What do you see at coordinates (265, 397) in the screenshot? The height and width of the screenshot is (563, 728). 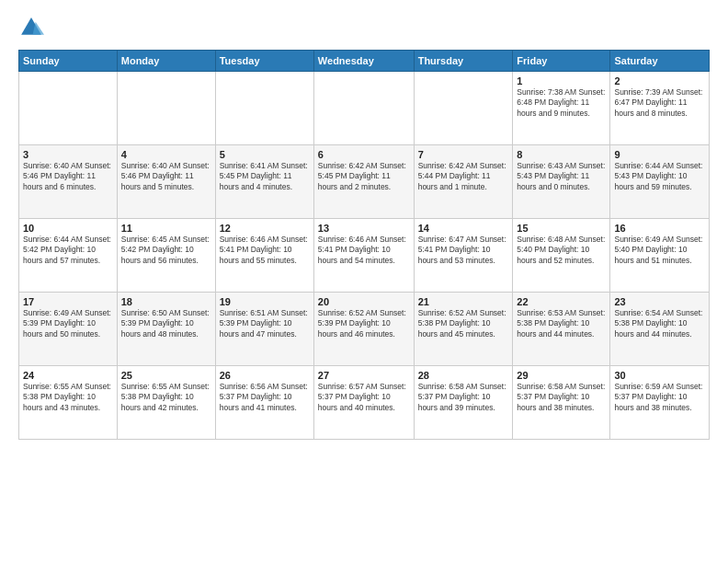 I see `day-info: Sunrise: 6:56 AM Sunset: 5:37 PM Dayligh…` at bounding box center [265, 397].